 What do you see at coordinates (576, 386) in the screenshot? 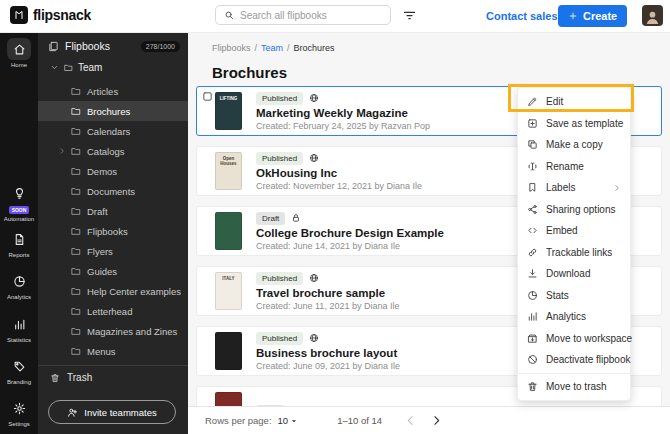
I see `menu-item-label: Move to trash` at bounding box center [576, 386].